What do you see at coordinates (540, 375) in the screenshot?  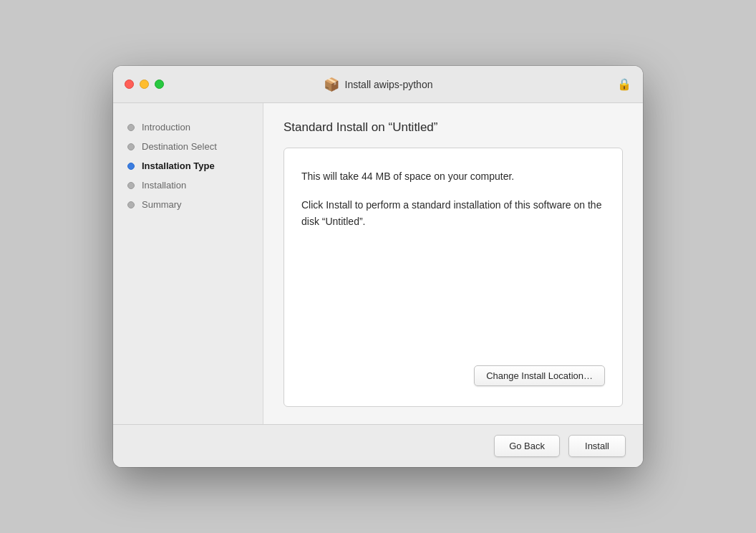 I see `change-install-location-button: Change Install Location…` at bounding box center [540, 375].